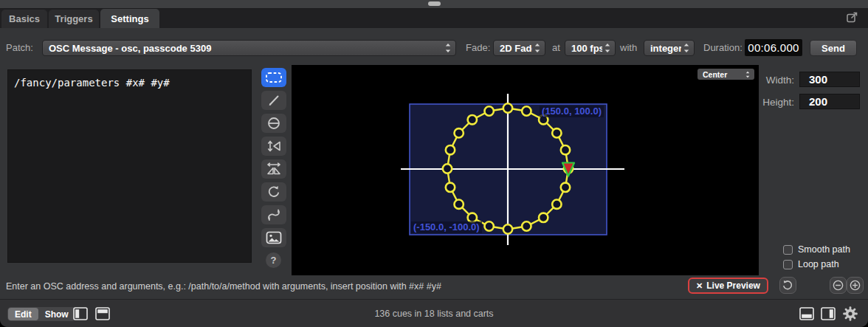  I want to click on flip-horizontal-tool-button, so click(274, 169).